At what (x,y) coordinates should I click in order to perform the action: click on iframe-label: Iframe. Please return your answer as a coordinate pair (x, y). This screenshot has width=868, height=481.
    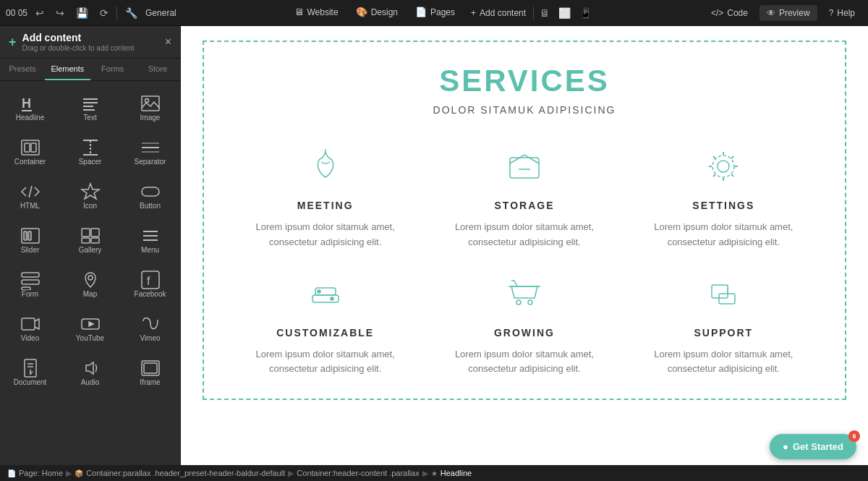
    Looking at the image, I should click on (150, 382).